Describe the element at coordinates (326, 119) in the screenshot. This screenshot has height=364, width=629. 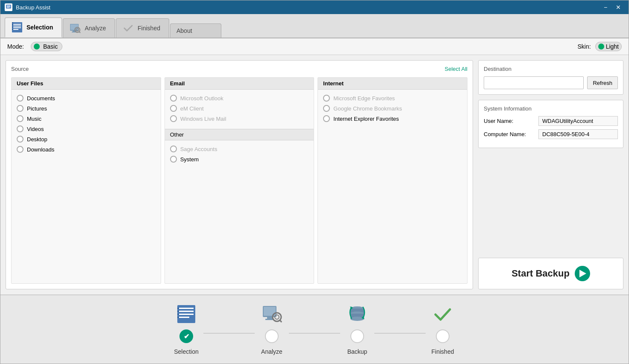
I see `radio-ie-favorites` at that location.